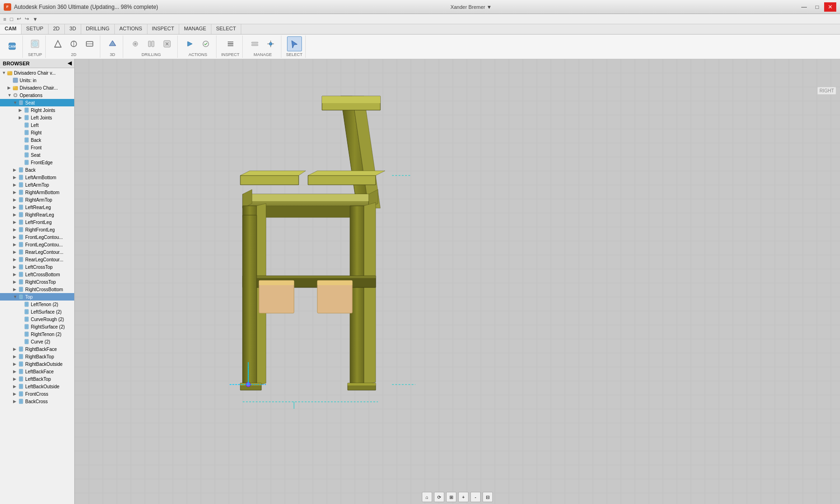  What do you see at coordinates (37, 80) in the screenshot?
I see `tree-item: Units: in` at bounding box center [37, 80].